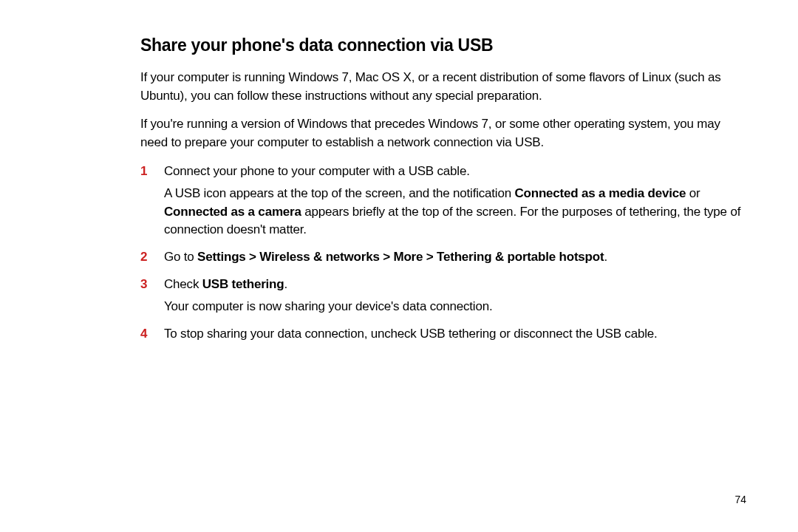 The height and width of the screenshot is (532, 798). What do you see at coordinates (244, 284) in the screenshot?
I see `bold-text: USB tethering` at bounding box center [244, 284].